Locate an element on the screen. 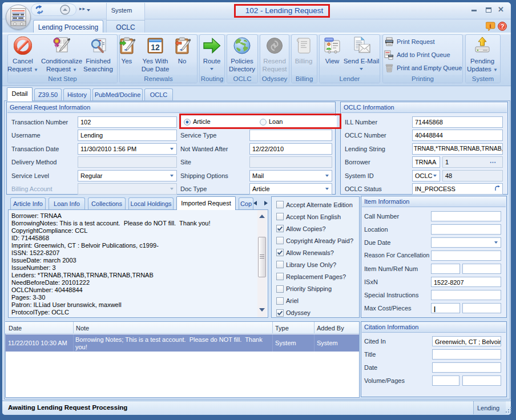 This screenshot has width=516, height=420. svg-text: 12 is located at coordinates (155, 47).